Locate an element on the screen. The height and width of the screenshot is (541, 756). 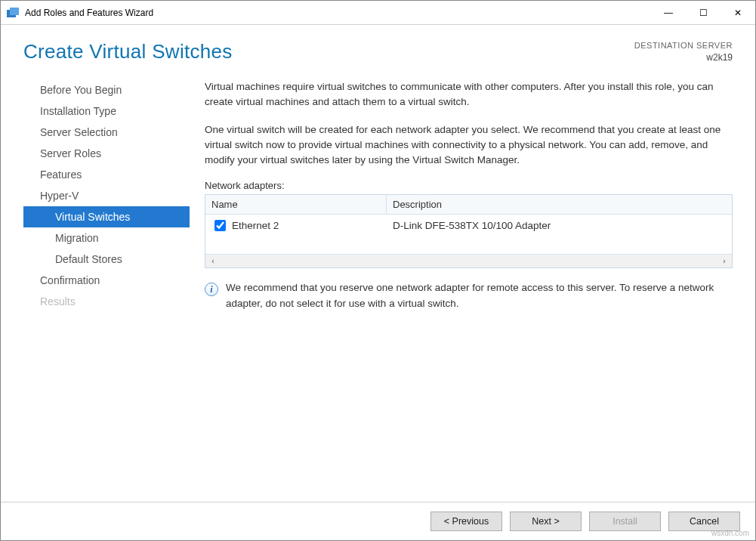
scroll-right-icon: › is located at coordinates (724, 261).